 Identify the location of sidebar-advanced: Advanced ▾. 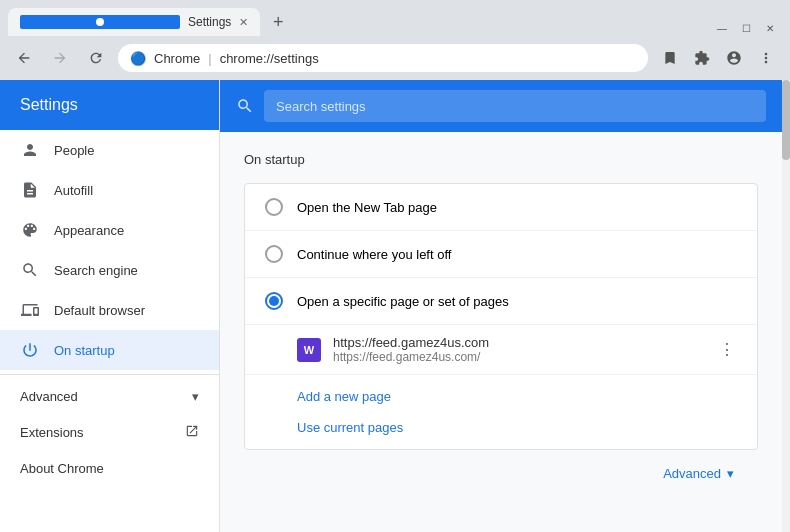
(110, 396).